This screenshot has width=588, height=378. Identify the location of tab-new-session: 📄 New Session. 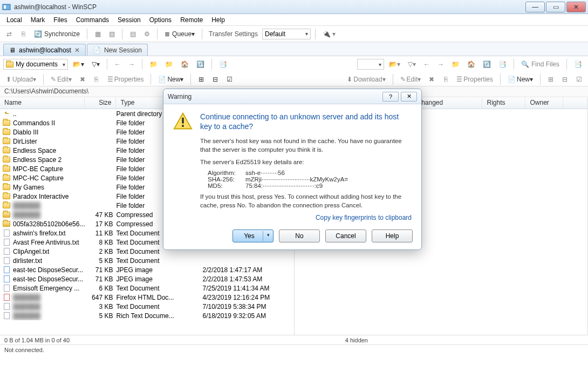
(118, 50).